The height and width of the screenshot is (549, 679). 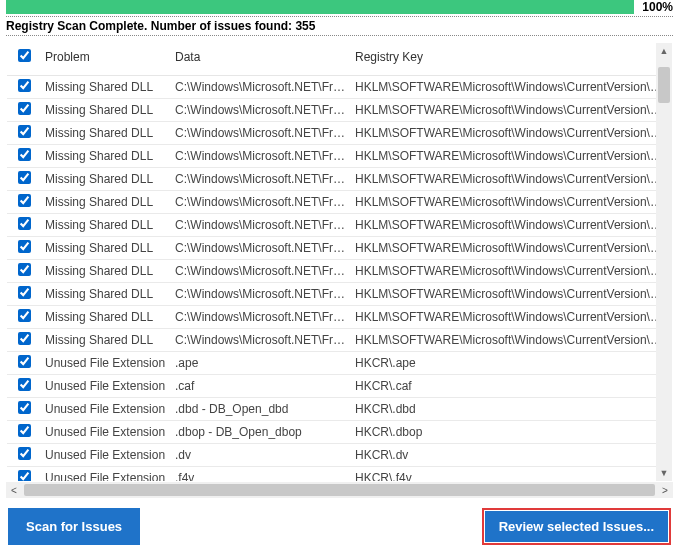 I want to click on table-row: Unused File Extension.apeHKCR\.ape, so click(x=340, y=364).